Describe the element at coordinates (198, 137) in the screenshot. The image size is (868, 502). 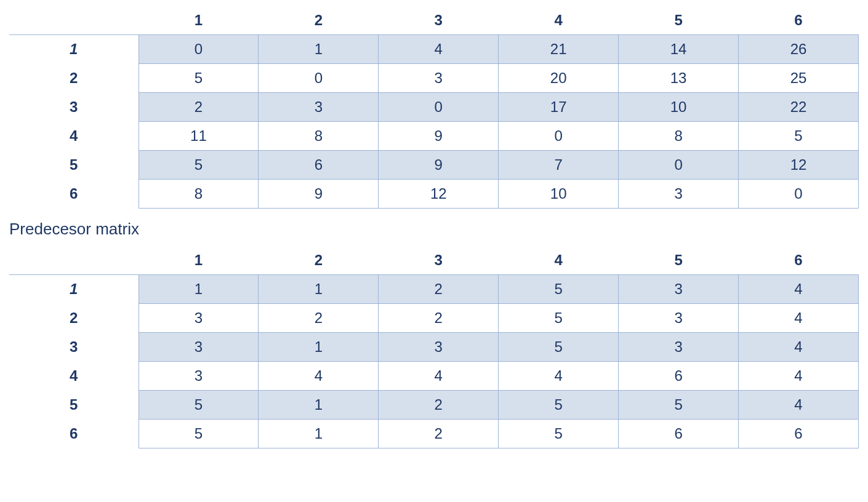
I see `cell: 11` at that location.